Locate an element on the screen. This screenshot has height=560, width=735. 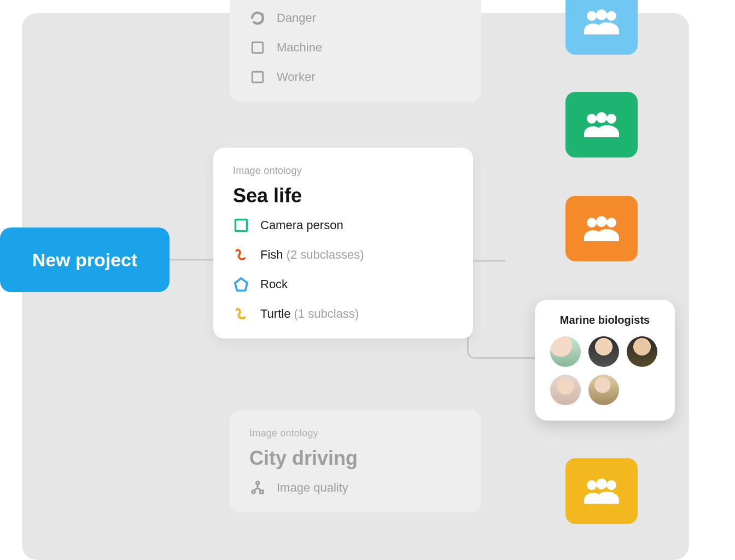
squiggle-yellow-icon is located at coordinates (241, 314).